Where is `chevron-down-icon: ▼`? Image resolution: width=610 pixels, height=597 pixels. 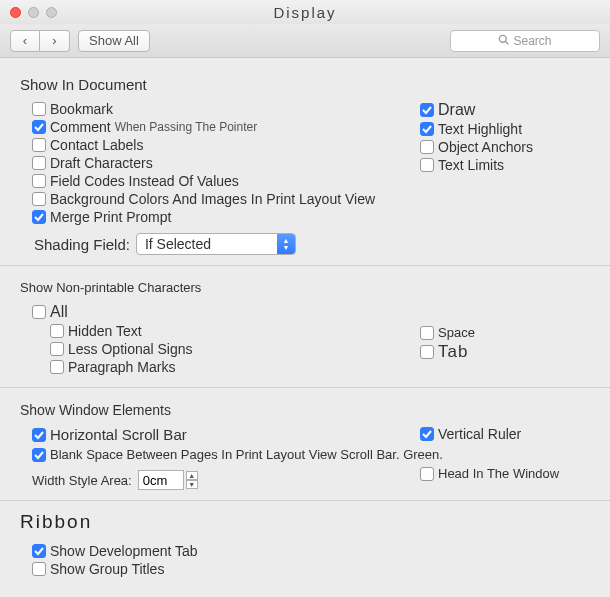
chevron-down-icon: ▼ is located at coordinates (192, 484).